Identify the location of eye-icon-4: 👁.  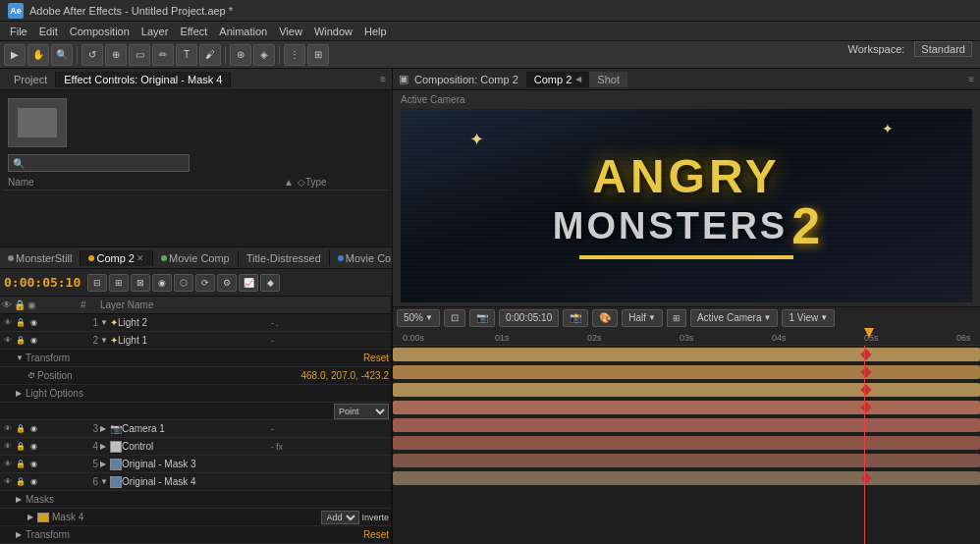
(8, 447).